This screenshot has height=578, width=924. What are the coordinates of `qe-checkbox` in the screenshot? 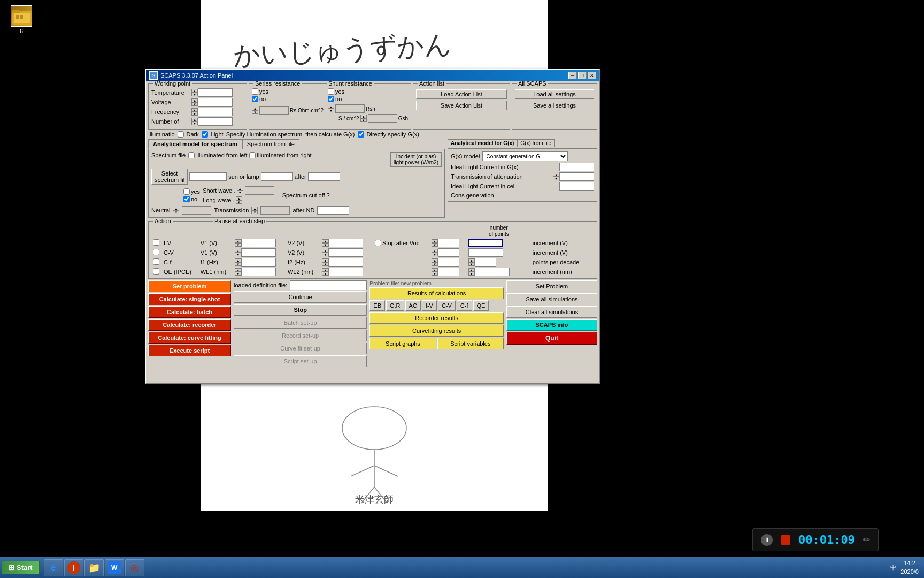 It's located at (156, 271).